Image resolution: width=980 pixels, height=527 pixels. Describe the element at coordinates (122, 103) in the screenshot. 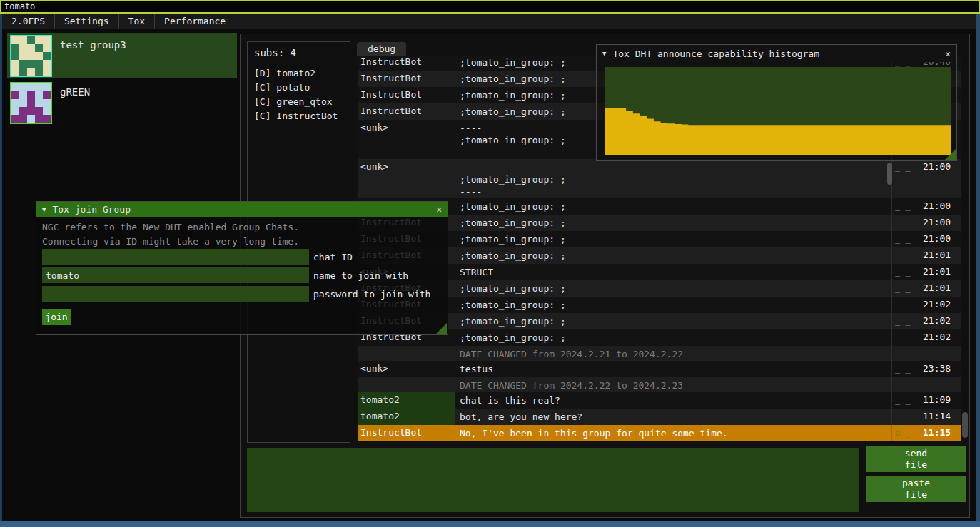

I see `group-item-gREEN: gREEN` at that location.